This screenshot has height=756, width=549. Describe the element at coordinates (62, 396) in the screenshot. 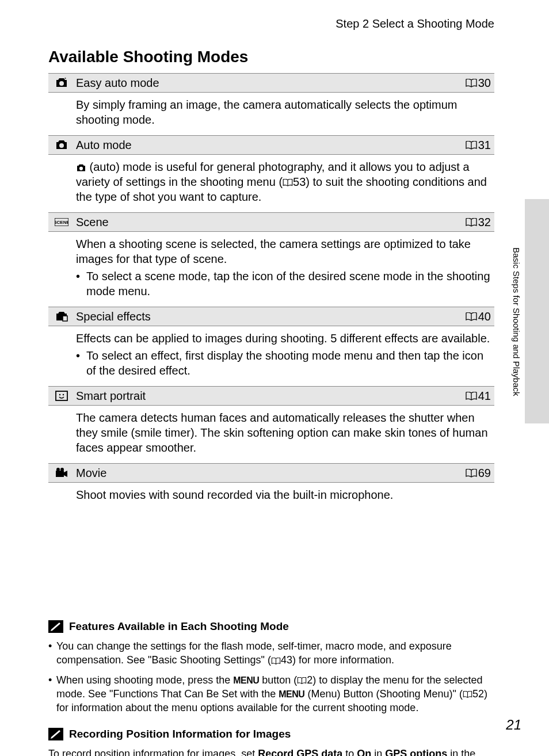

I see `smart-portrait-icon` at that location.